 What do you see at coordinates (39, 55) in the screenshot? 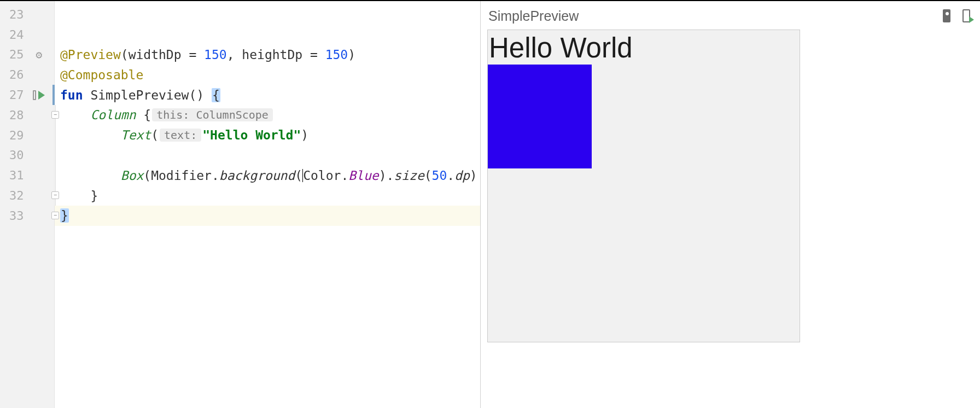
I see `gear-icon: ⚙` at bounding box center [39, 55].